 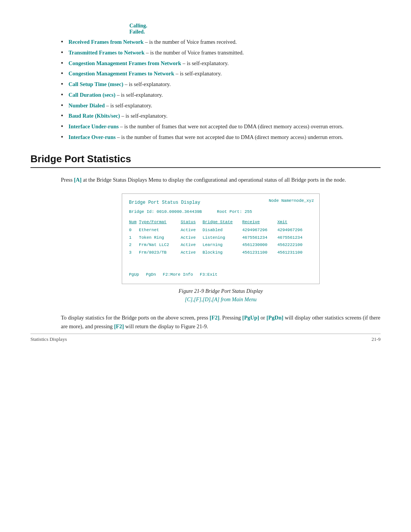 I want to click on bullet-term-4: Call Setup Time (msec), so click(x=96, y=84).